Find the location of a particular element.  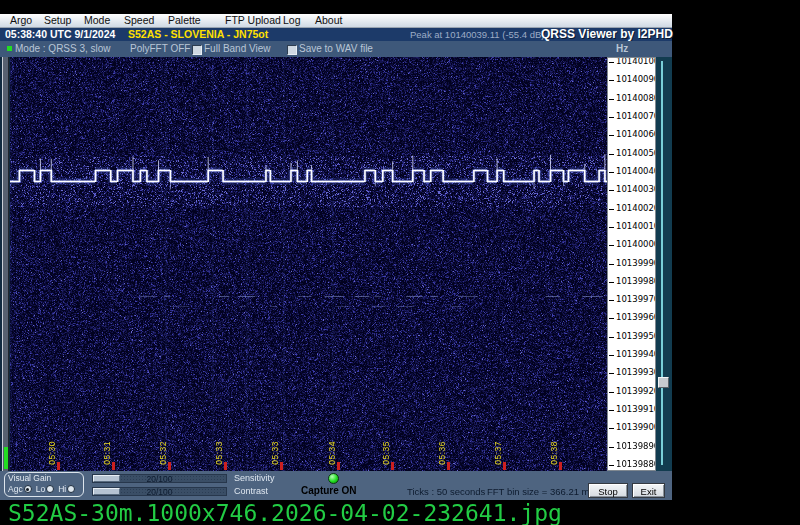

radio-label-hi: Hi is located at coordinates (62, 489).